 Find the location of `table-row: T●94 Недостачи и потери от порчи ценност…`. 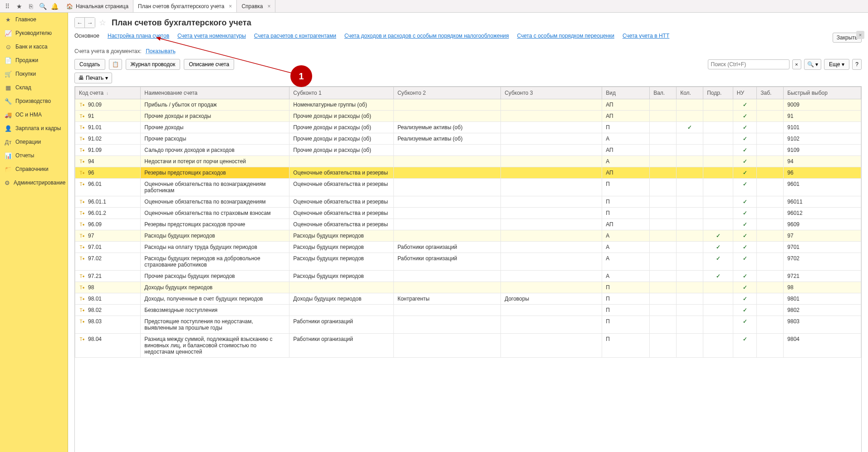

table-row: T●94 Недостачи и потери от порчи ценност… is located at coordinates (468, 161).